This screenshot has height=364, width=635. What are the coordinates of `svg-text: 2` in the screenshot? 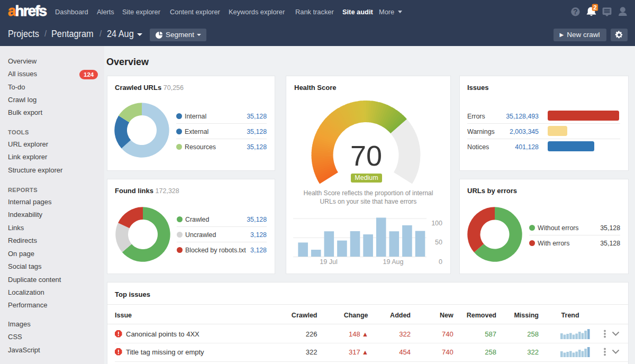 It's located at (595, 7).